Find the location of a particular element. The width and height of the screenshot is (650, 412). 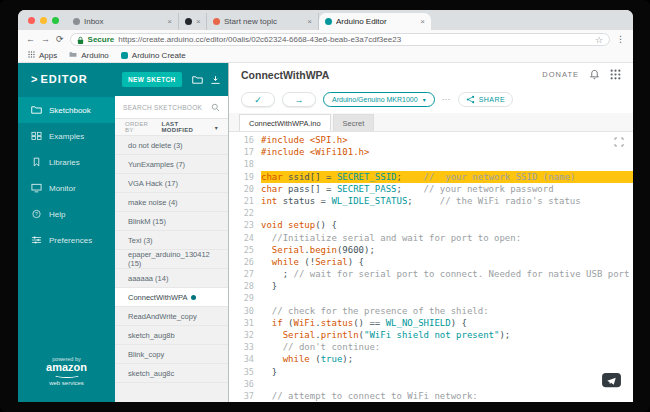

sketchbook-panel: NEW SKETCH ORDER BY LAST MODIFIED ▾ do n… is located at coordinates (172, 232).